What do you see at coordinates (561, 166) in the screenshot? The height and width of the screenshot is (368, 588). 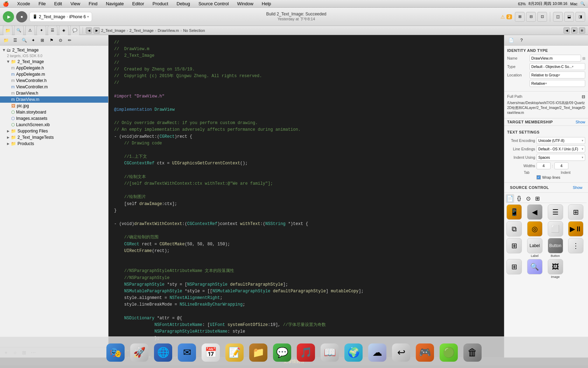 I see `indent-width-input: 4` at bounding box center [561, 166].